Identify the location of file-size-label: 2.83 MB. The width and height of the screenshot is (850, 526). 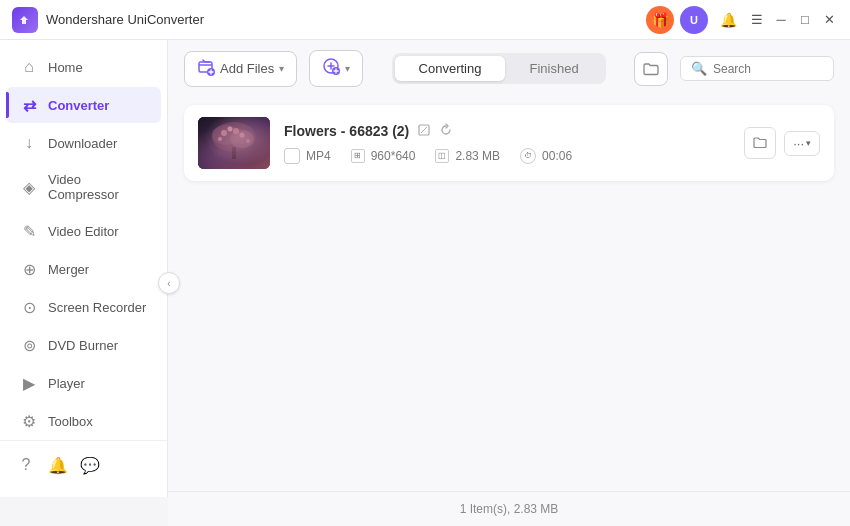
(478, 156).